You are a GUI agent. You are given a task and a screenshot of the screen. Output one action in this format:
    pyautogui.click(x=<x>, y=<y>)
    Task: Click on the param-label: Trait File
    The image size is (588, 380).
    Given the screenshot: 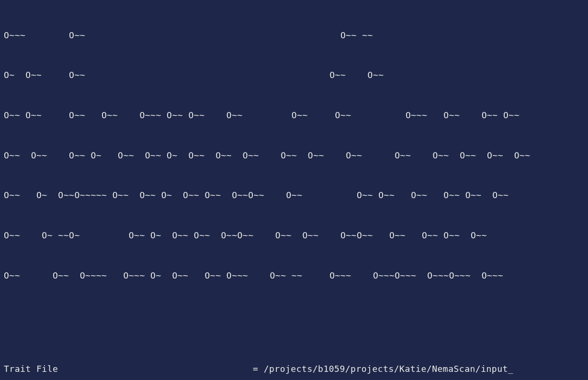 What is the action you would take?
    pyautogui.click(x=128, y=369)
    